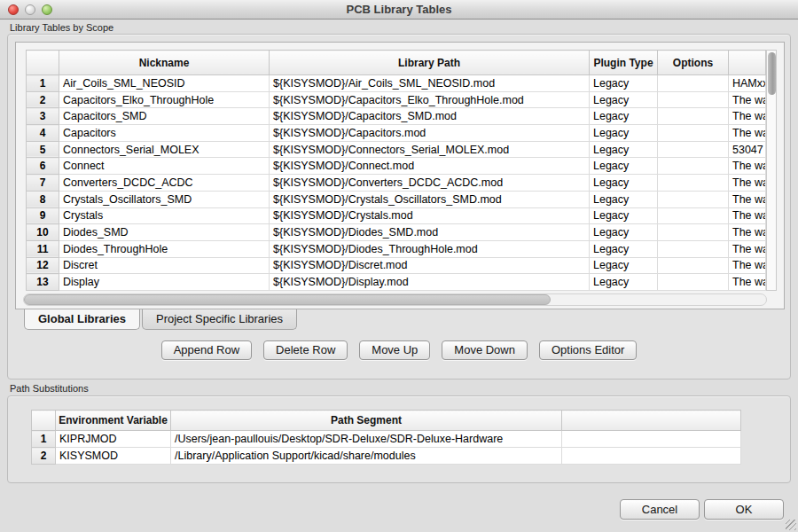  I want to click on cell-num: 9, so click(43, 216).